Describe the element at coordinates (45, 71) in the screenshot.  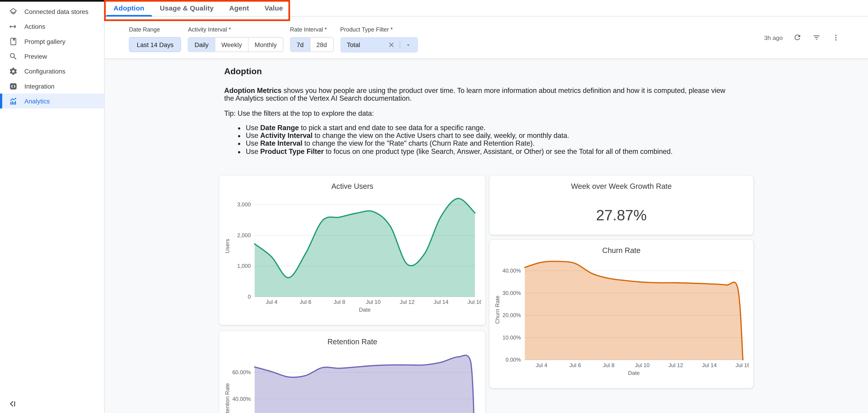
I see `sidebar-item-label: Configurations` at that location.